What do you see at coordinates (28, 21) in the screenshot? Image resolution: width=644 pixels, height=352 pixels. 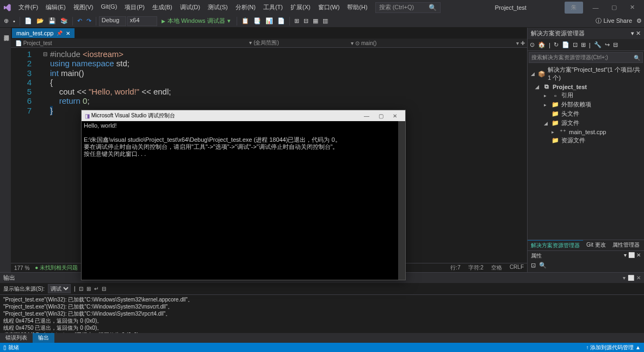 I see `new-button: 📄` at bounding box center [28, 21].